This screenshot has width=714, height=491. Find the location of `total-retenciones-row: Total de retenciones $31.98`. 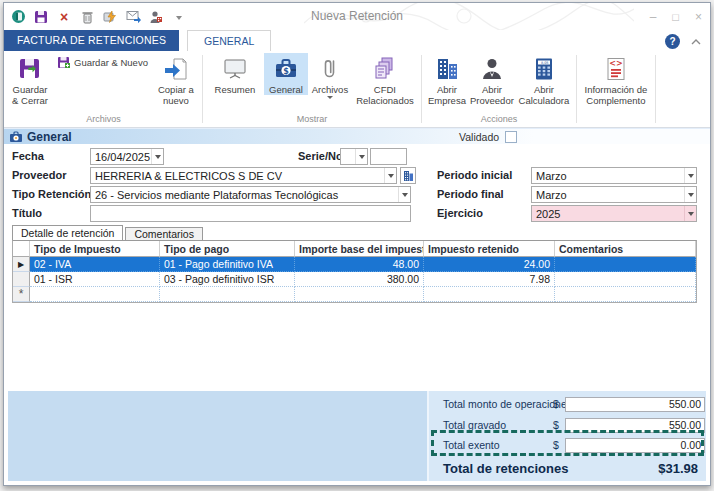

total-retenciones-row: Total de retenciones $31.98 is located at coordinates (568, 469).